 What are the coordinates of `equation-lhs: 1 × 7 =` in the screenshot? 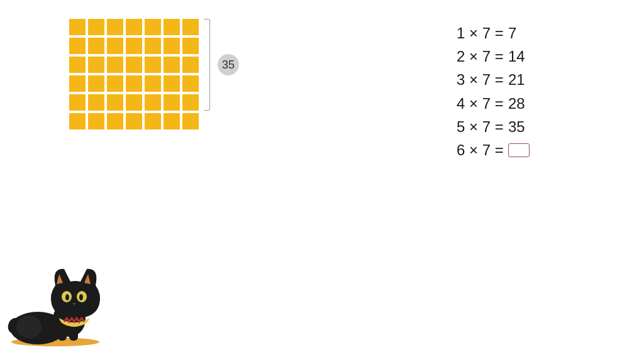 It's located at (480, 33).